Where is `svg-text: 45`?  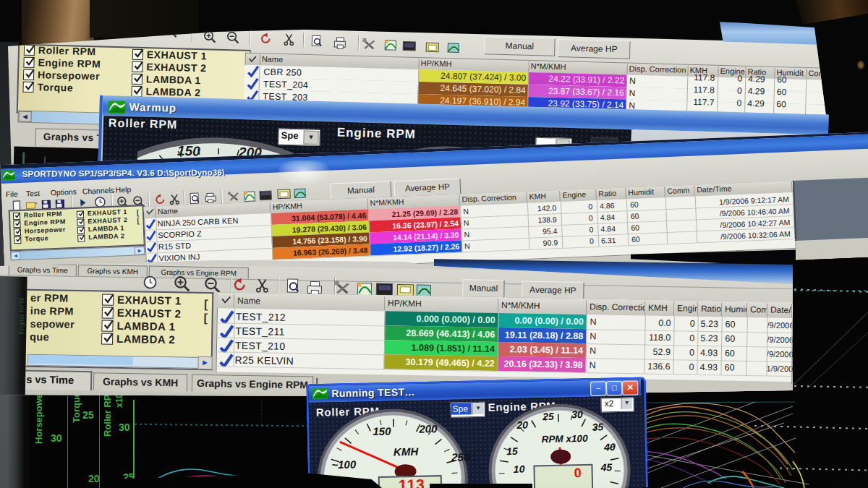 svg-text: 45 is located at coordinates (606, 467).